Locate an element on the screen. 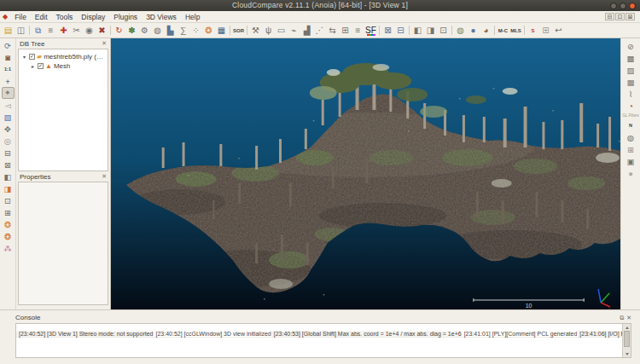 The image size is (640, 364). globe-icon: ◕ is located at coordinates (486, 31).